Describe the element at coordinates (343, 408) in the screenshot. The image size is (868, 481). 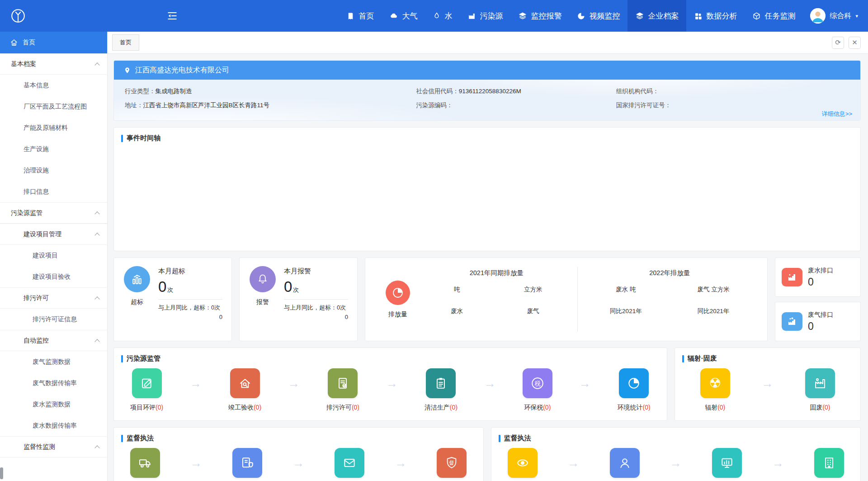
I see `tile-label: 排污许可(0)` at that location.